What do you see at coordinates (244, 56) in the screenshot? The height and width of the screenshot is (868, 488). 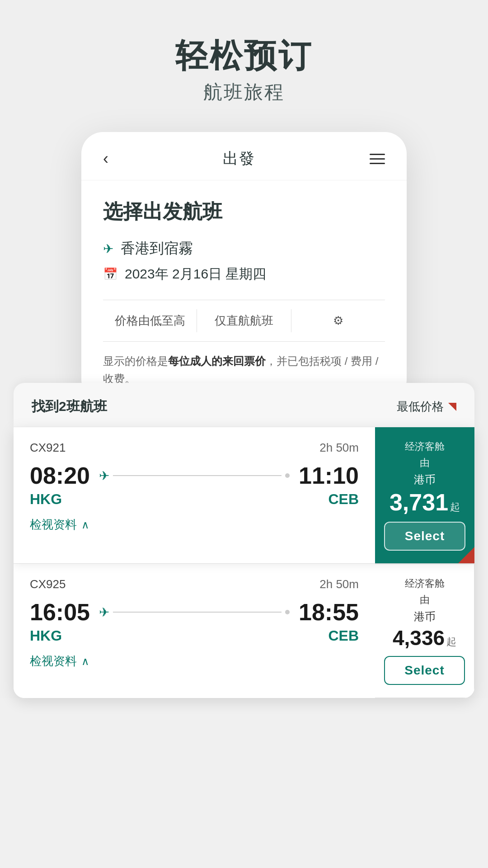 I see `hero-title: 轻松预订` at bounding box center [244, 56].